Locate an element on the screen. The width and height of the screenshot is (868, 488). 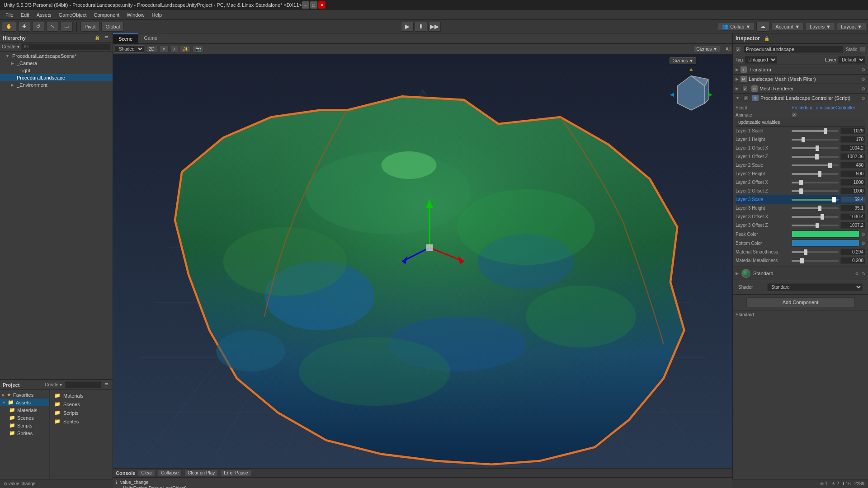
layer2-offsetx-slider is located at coordinates (815, 183).